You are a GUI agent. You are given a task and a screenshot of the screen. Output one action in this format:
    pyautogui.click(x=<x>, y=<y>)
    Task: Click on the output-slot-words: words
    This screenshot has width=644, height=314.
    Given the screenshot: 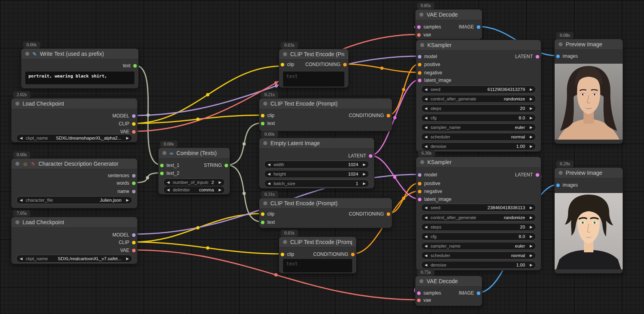 What is the action you would take?
    pyautogui.click(x=126, y=183)
    